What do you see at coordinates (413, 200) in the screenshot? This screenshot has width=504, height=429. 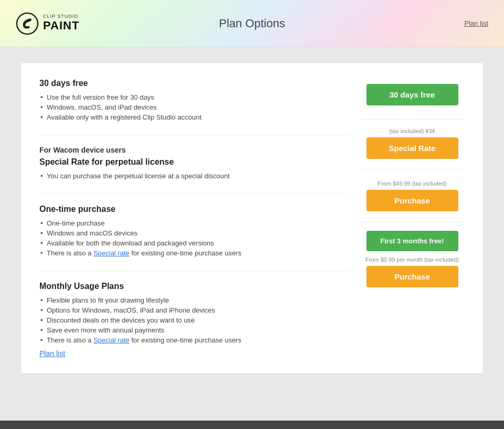 I see `one-time-purchase-button: Purchase` at bounding box center [413, 200].